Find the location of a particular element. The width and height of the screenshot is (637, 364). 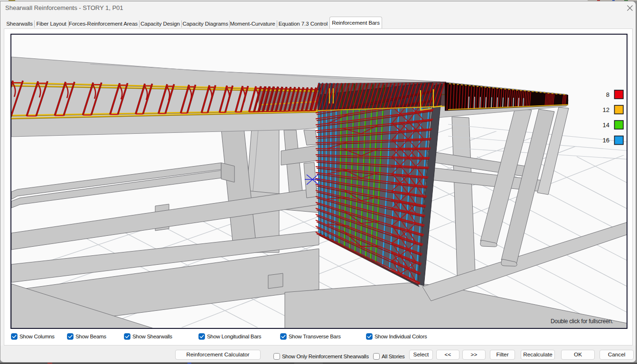

svg-text: 8 is located at coordinates (608, 95).